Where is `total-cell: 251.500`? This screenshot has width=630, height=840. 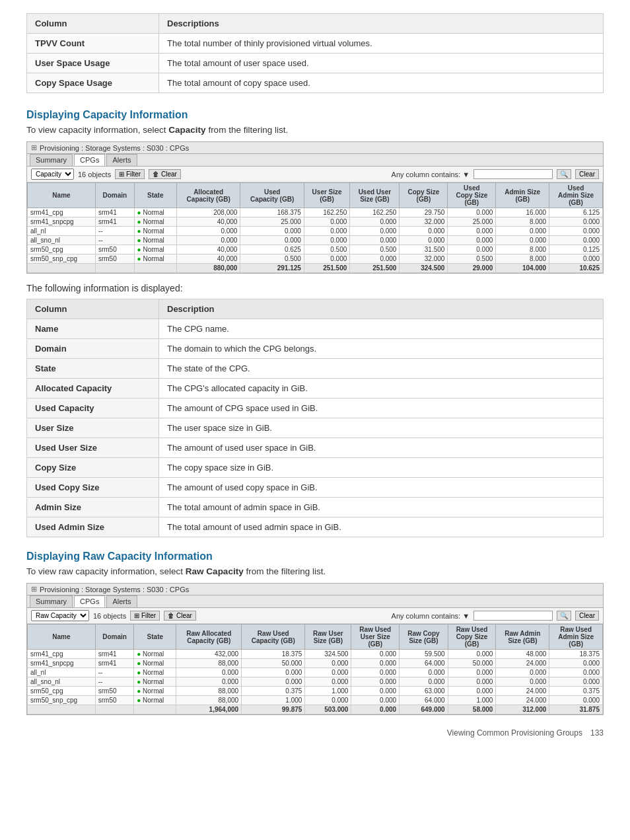 total-cell: 251.500 is located at coordinates (326, 268).